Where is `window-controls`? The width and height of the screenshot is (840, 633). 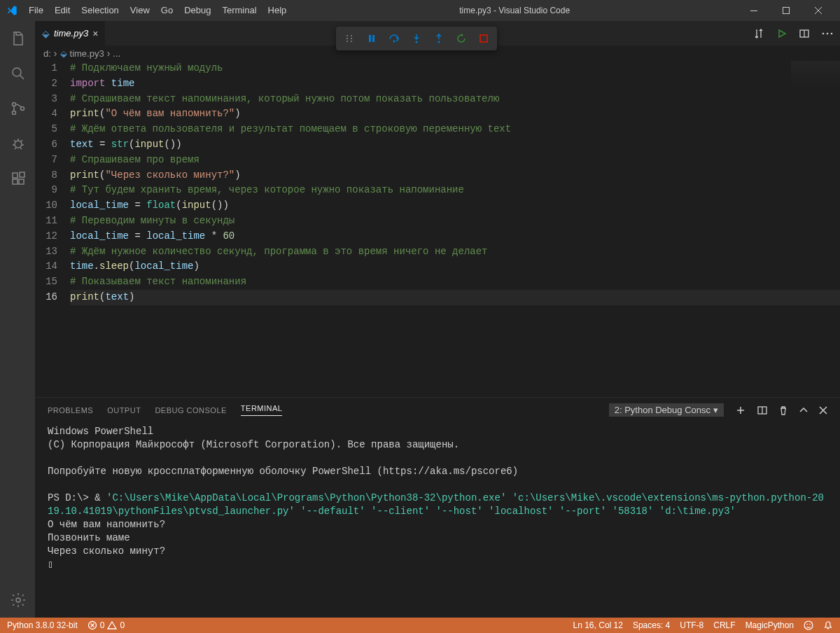 window-controls is located at coordinates (786, 11).